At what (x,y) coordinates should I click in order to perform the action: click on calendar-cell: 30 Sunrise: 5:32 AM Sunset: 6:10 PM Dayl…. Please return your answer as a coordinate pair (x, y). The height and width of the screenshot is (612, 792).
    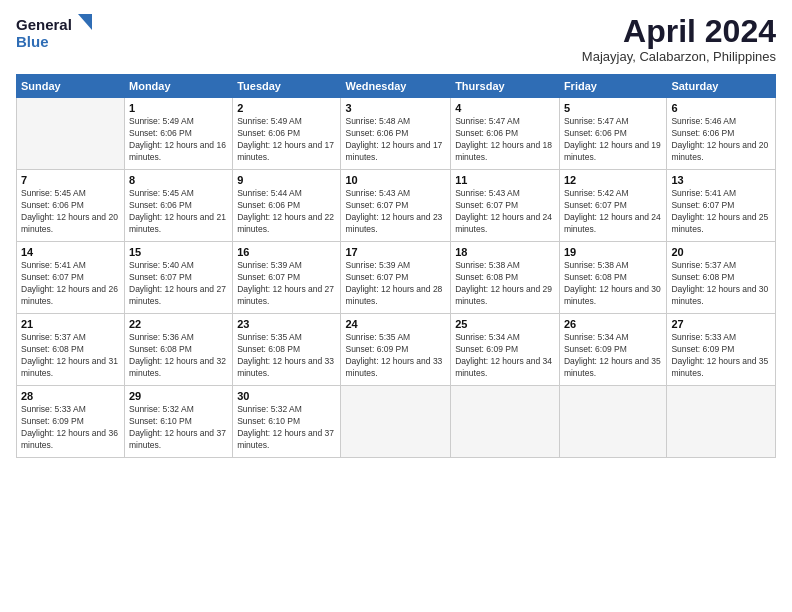
    Looking at the image, I should click on (287, 422).